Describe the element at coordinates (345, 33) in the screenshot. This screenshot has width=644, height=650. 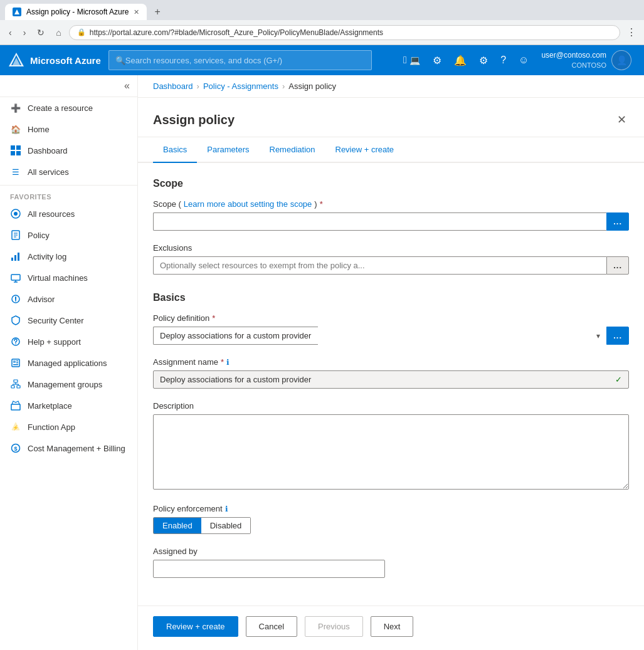
I see `address-bar: 🔒 https://portal.azure.com/?#blade/Micro…` at that location.